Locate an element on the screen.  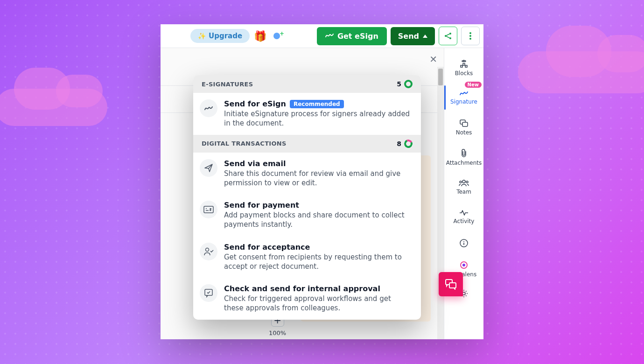
section-title: E-SIGNATURES is located at coordinates (227, 84).